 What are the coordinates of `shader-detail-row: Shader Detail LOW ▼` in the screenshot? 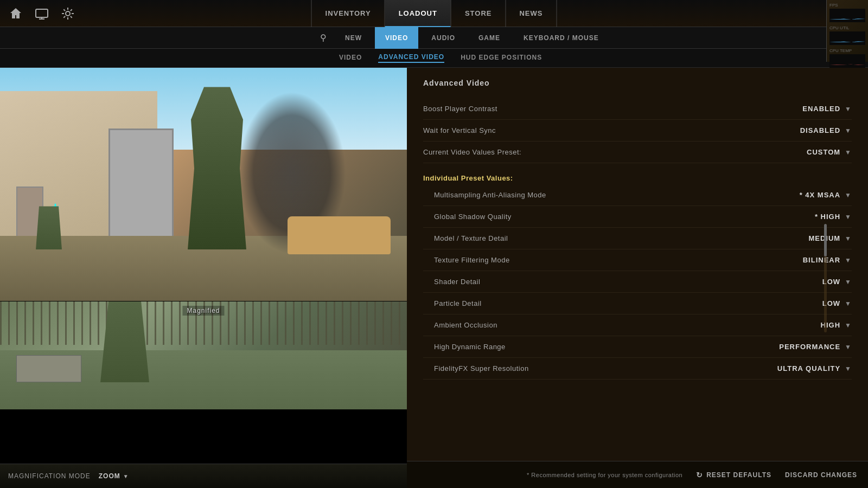 It's located at (637, 282).